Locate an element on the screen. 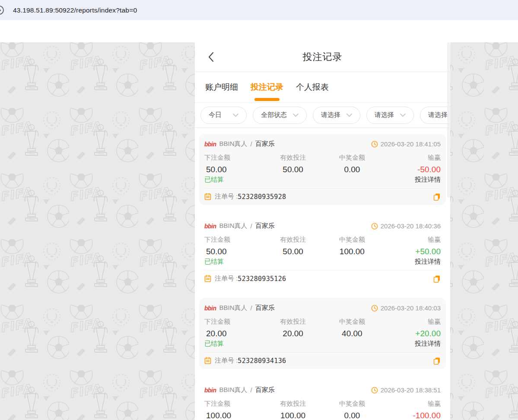 The image size is (518, 420). win-amount-value: 40.00 is located at coordinates (353, 334).